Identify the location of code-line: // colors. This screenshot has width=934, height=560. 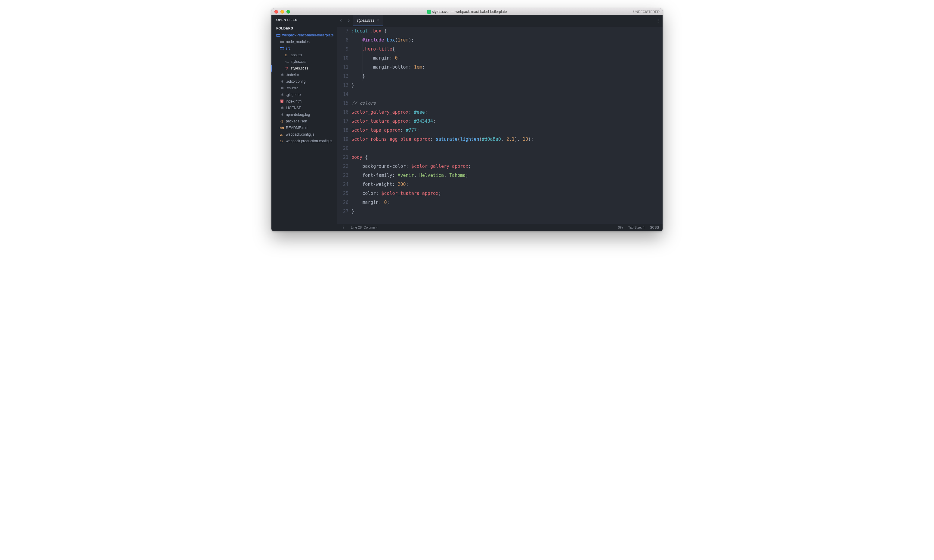
(507, 103).